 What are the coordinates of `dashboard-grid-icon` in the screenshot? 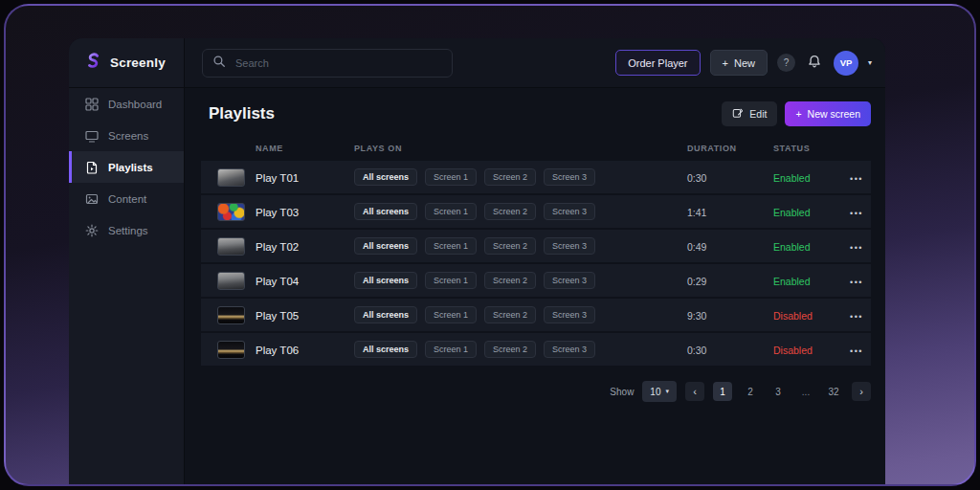 It's located at (92, 104).